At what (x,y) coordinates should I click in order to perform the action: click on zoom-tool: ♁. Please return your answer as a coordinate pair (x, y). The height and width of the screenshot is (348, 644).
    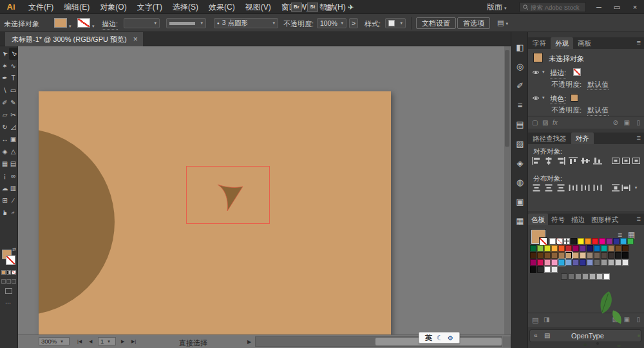
    Looking at the image, I should click on (13, 212).